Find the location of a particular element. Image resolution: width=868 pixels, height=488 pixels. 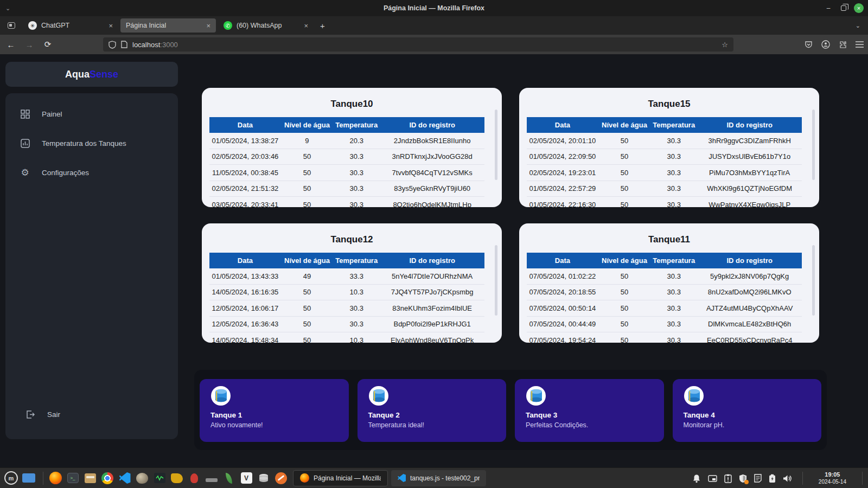

gear-icon: ⚙ is located at coordinates (25, 172).